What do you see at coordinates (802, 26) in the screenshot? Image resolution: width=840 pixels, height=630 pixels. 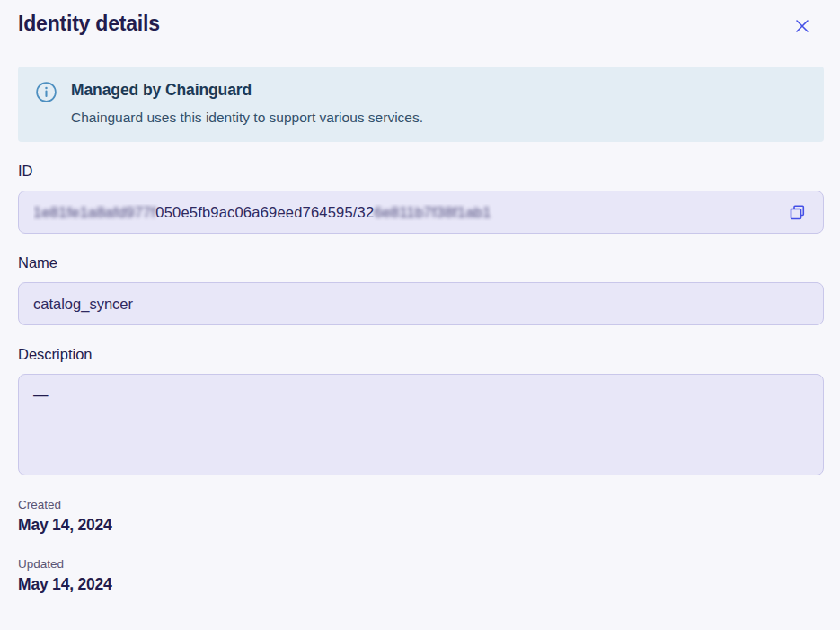 I see `close-icon` at bounding box center [802, 26].